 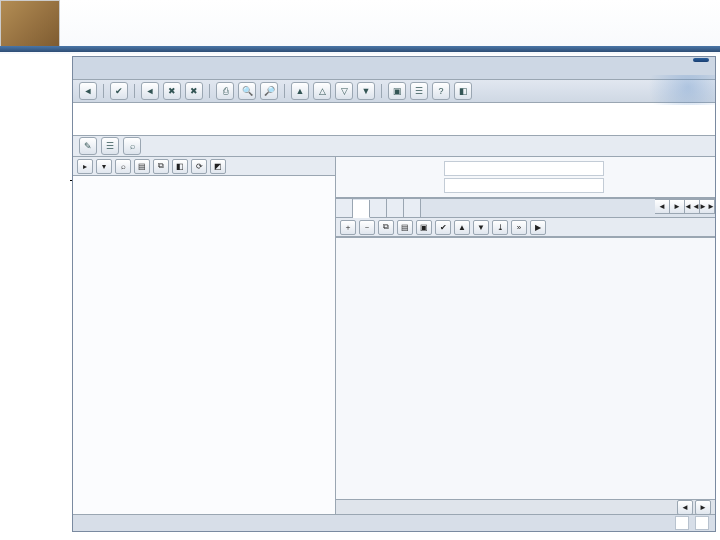 I want to click on context-info, so click(x=526, y=178).